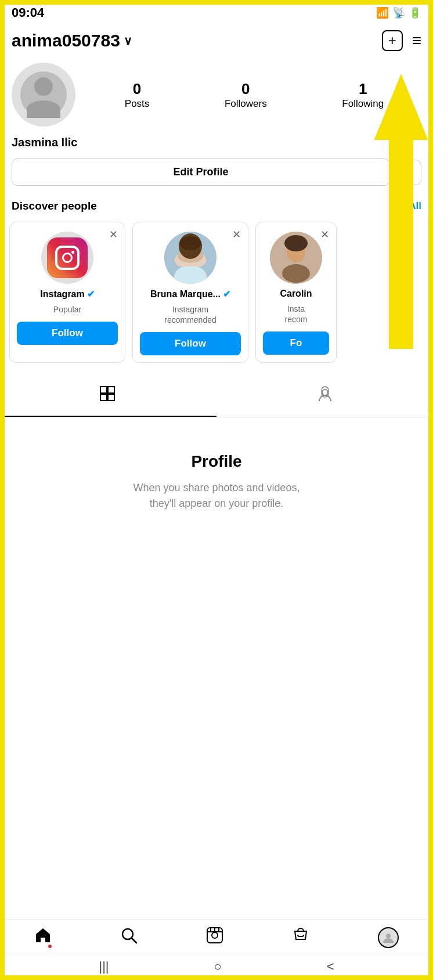 The width and height of the screenshot is (433, 980). I want to click on add-content-button: +, so click(392, 41).